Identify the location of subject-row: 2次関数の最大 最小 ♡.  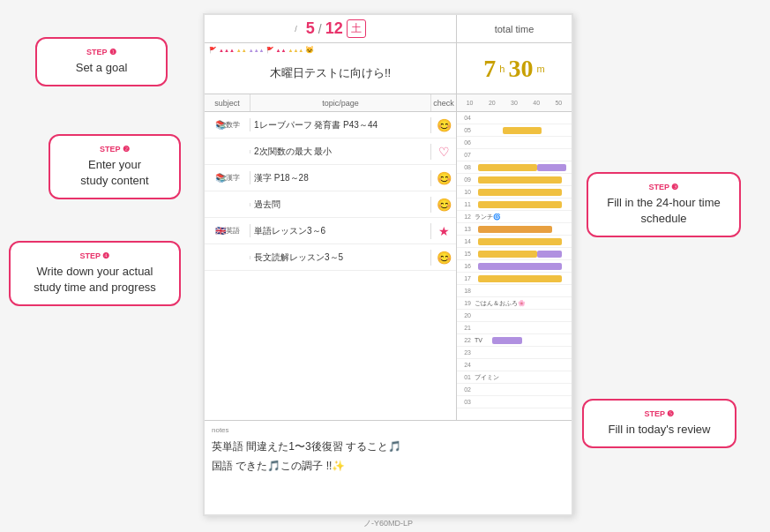
(330, 152).